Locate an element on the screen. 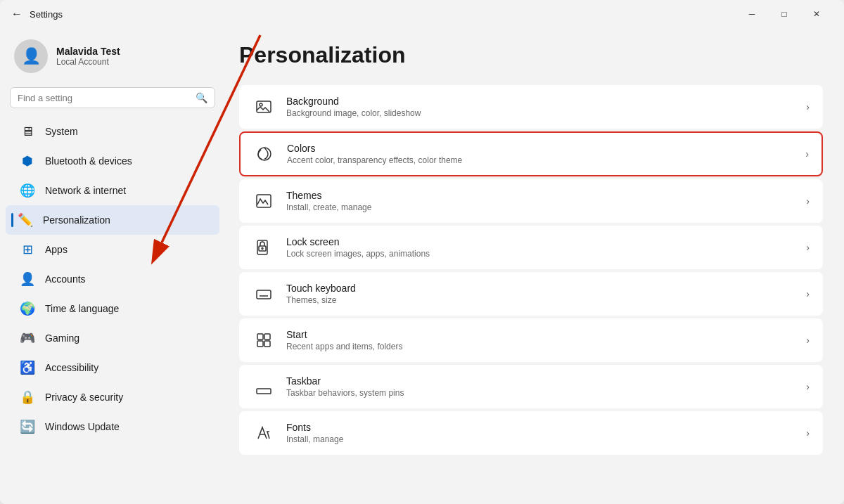  nav-label-update: Windows Update is located at coordinates (82, 427).